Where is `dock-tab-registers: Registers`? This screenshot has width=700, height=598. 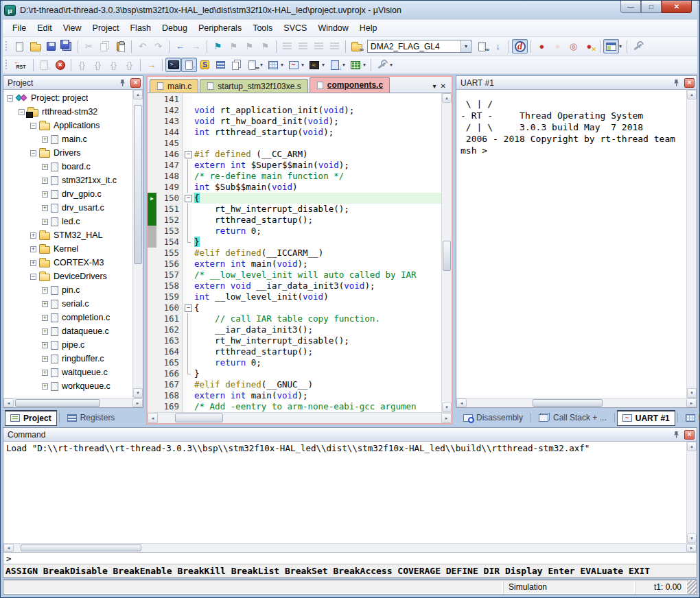 dock-tab-registers: Registers is located at coordinates (91, 418).